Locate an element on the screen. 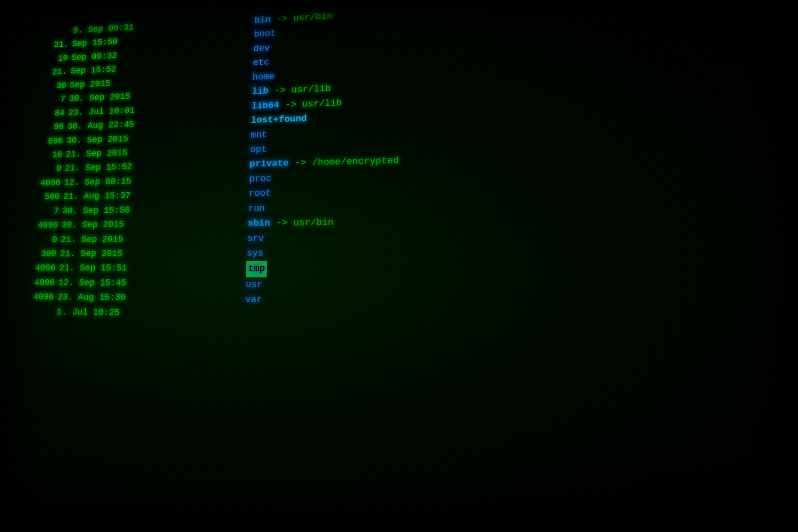 The image size is (798, 532). dir-name: etc is located at coordinates (261, 63).